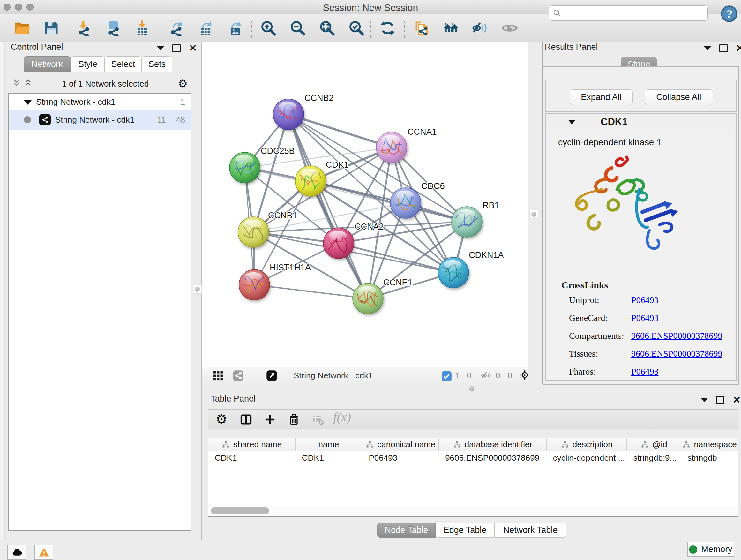 The height and width of the screenshot is (560, 741). I want to click on zoom-in-button, so click(269, 28).